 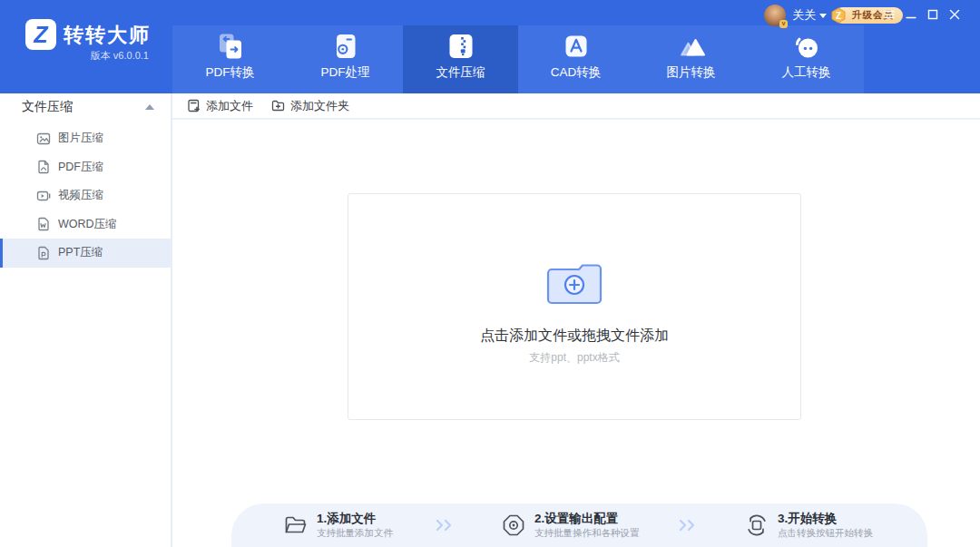 What do you see at coordinates (230, 60) in the screenshot?
I see `tab-pdf-convert: PDF转换` at bounding box center [230, 60].